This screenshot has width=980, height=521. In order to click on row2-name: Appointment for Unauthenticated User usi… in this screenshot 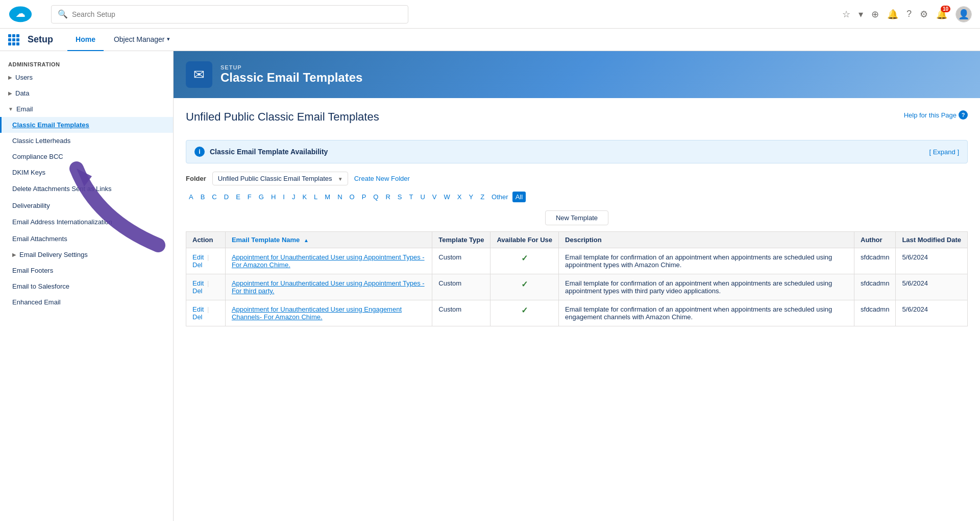, I will do `click(329, 287)`.